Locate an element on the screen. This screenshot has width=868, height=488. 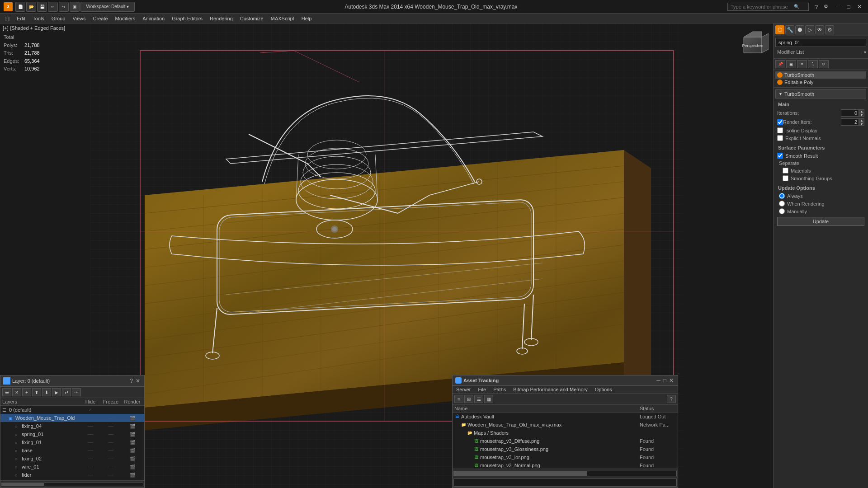
materials-checkbox is located at coordinates (786, 171).